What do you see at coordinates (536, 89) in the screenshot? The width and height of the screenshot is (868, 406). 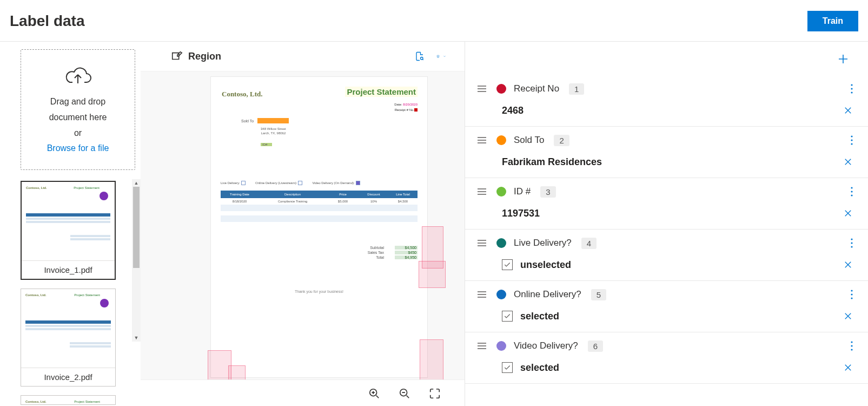 I see `label-name: Receipt No` at bounding box center [536, 89].